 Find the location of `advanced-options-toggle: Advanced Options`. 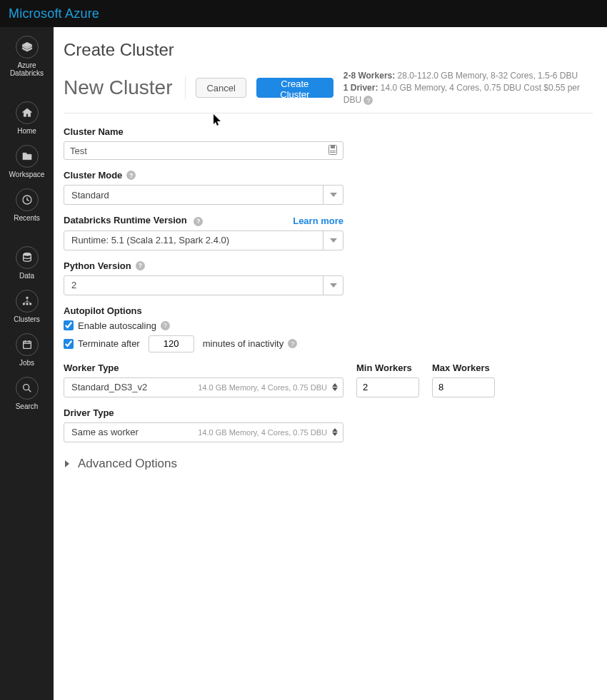

advanced-options-toggle: Advanced Options is located at coordinates (328, 464).